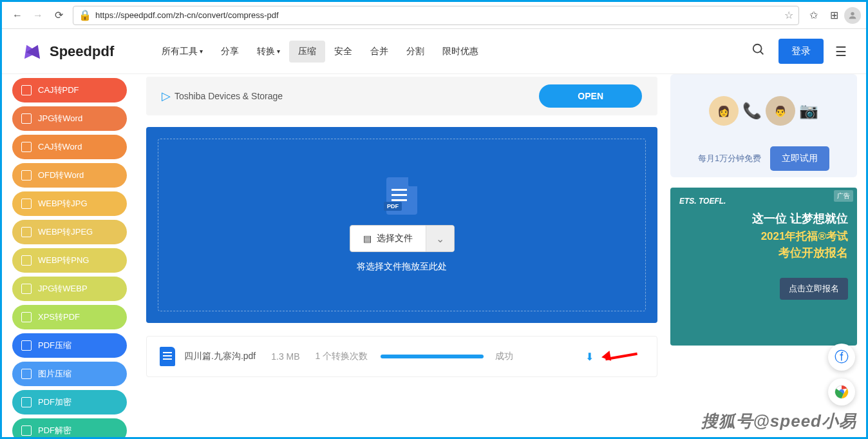 This screenshot has width=868, height=439. What do you see at coordinates (764, 201) in the screenshot?
I see `toefl-logo: ETS. TOEFL.` at bounding box center [764, 201].